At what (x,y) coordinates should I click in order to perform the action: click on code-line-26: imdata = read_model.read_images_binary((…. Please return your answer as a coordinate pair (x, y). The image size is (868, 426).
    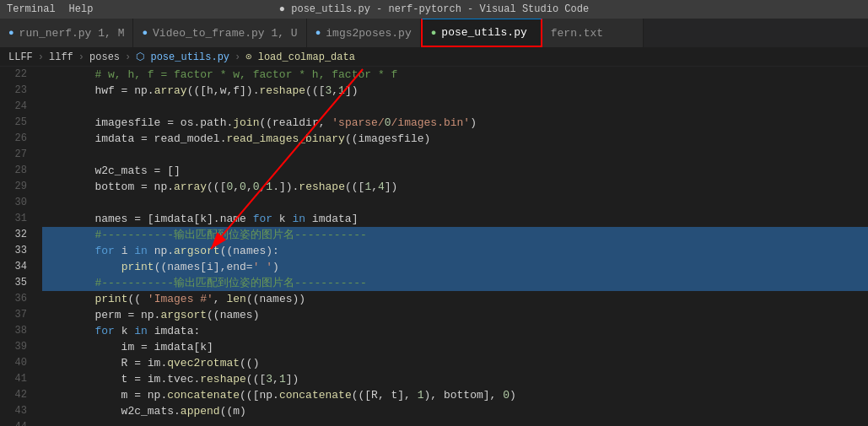
    Looking at the image, I should click on (456, 138).